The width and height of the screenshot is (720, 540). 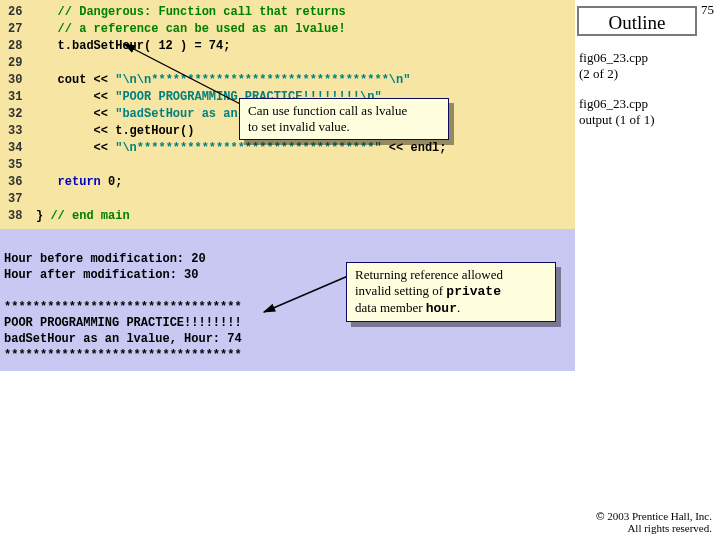 I want to click on callout-code: private, so click(x=474, y=292).